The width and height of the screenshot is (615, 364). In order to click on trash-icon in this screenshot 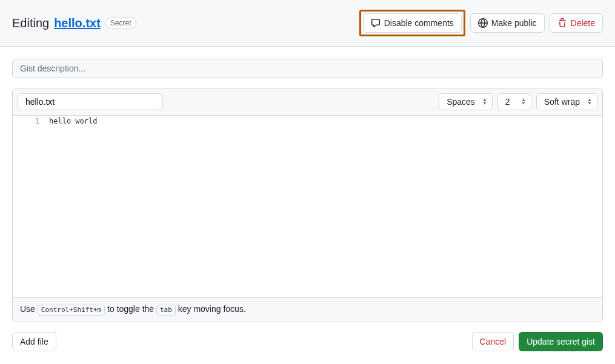, I will do `click(562, 23)`.